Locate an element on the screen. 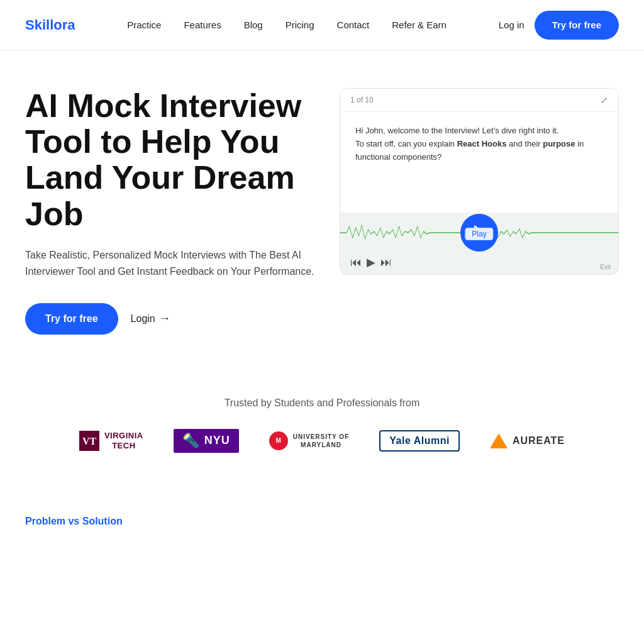  waveform: Play is located at coordinates (479, 233).